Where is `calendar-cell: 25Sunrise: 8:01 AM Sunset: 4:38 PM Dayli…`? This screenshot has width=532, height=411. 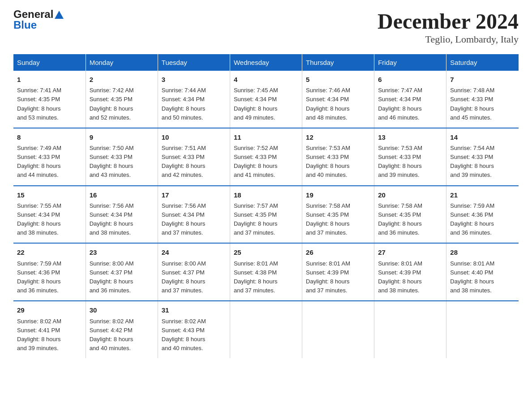
calendar-cell: 25Sunrise: 8:01 AM Sunset: 4:38 PM Dayli… is located at coordinates (266, 272).